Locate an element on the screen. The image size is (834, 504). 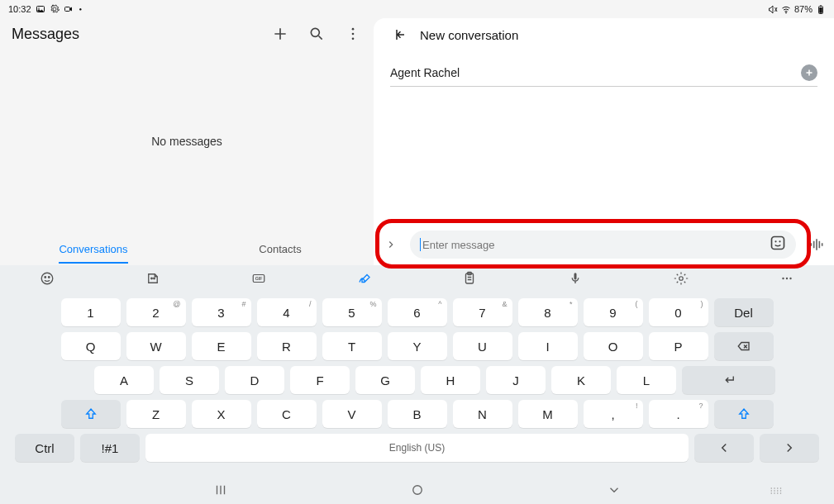
key-backspace is located at coordinates (744, 346).